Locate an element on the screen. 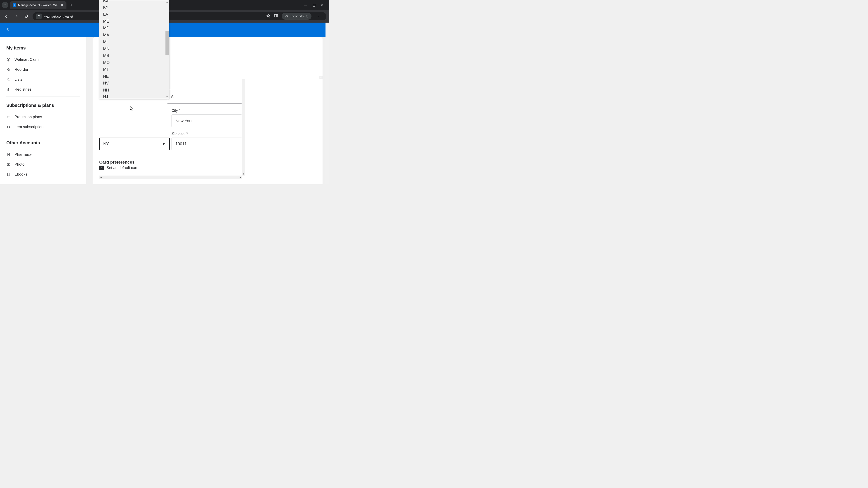  city-input is located at coordinates (207, 121).